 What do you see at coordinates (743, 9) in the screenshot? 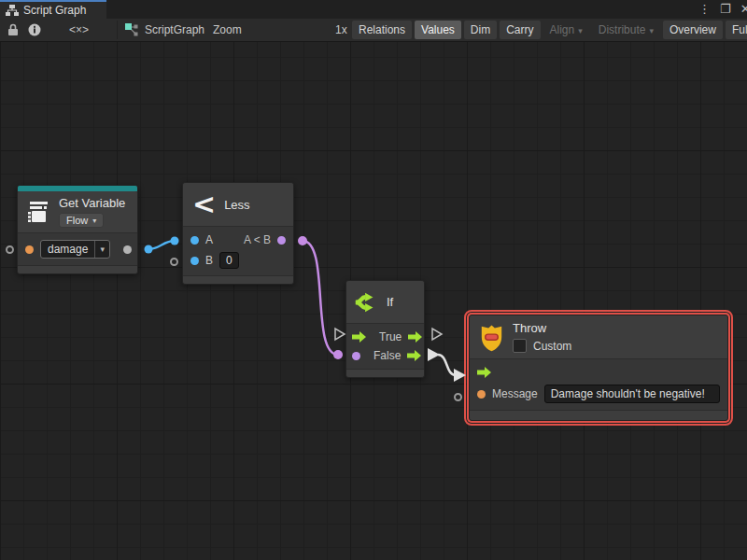
I see `close-icon: ✕` at bounding box center [743, 9].